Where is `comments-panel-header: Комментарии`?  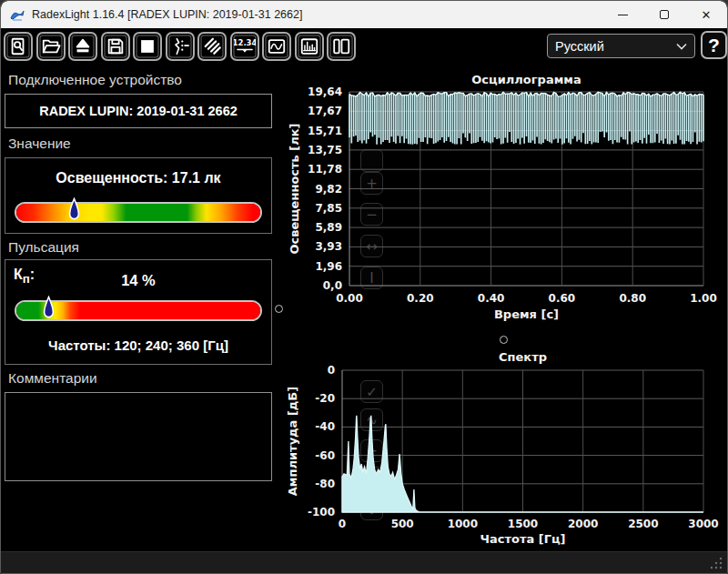
comments-panel-header: Комментарии is located at coordinates (53, 378).